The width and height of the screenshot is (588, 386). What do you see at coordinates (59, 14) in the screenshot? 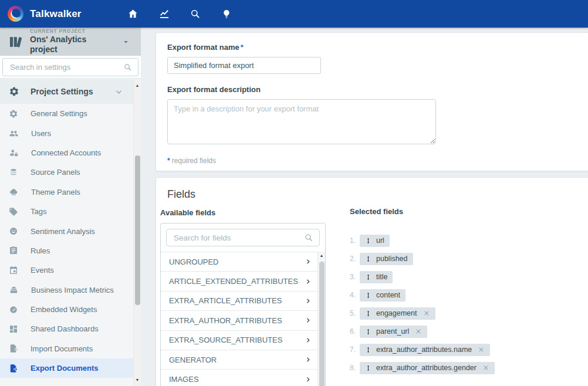
I see `talkwalker-logo: Talkwalker` at bounding box center [59, 14].